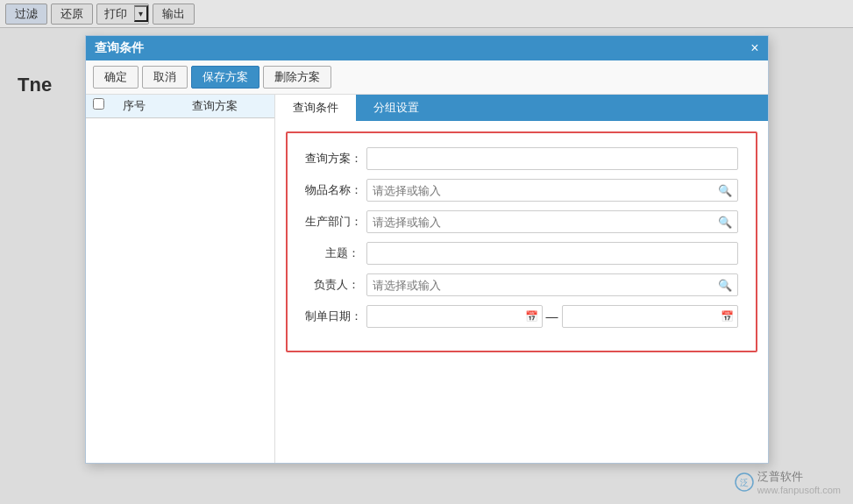 This screenshot has height=504, width=853. Describe the element at coordinates (744, 482) in the screenshot. I see `svg-text: 泛` at that location.